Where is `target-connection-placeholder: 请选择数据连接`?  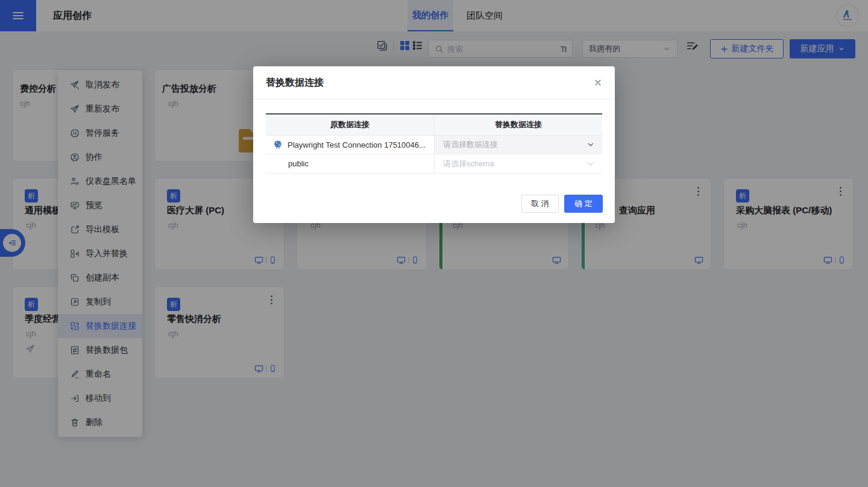
target-connection-placeholder: 请选择数据连接 is located at coordinates (470, 145).